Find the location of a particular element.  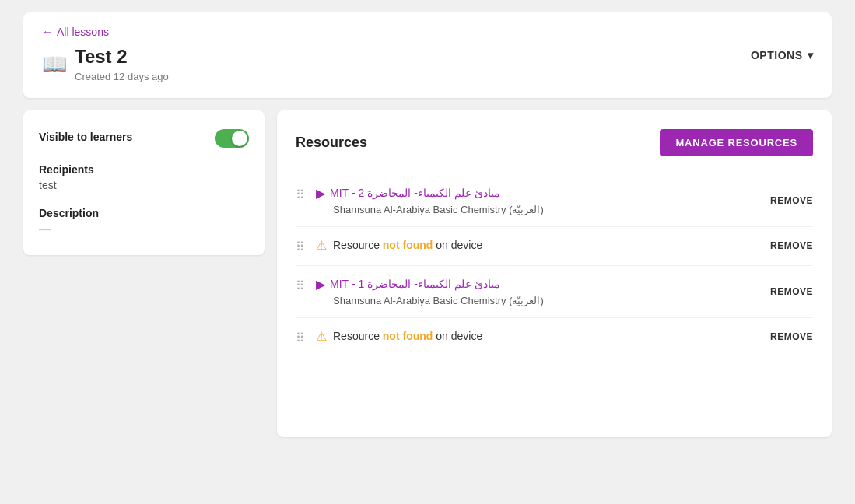

resource-link-row: ▶مبادئ علم الكيمياء- المحاضرة 2 - MIT is located at coordinates (538, 193).